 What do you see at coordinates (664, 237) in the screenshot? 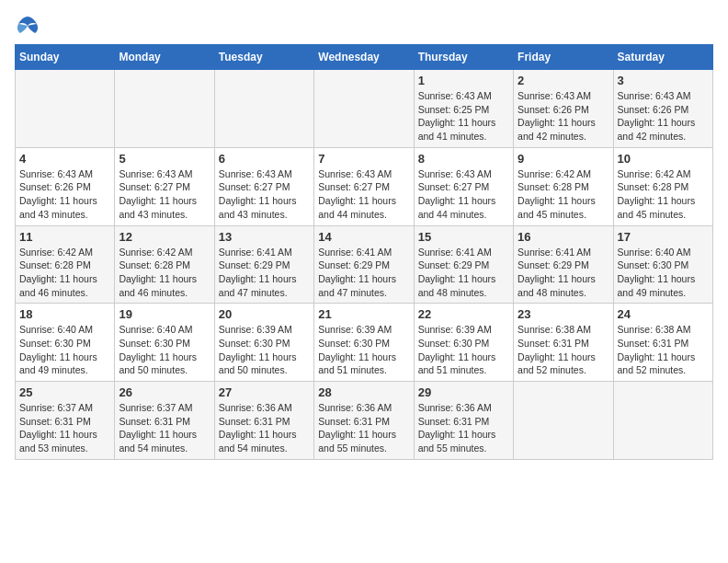
I see `day-number: 17` at bounding box center [664, 237].